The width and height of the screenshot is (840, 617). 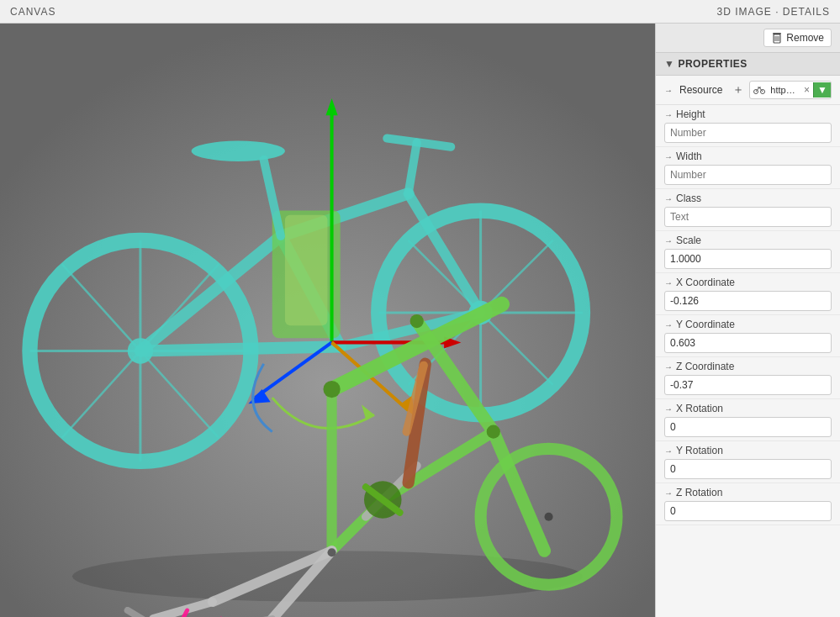 I want to click on prop-label-text-width: Width, so click(x=689, y=156).